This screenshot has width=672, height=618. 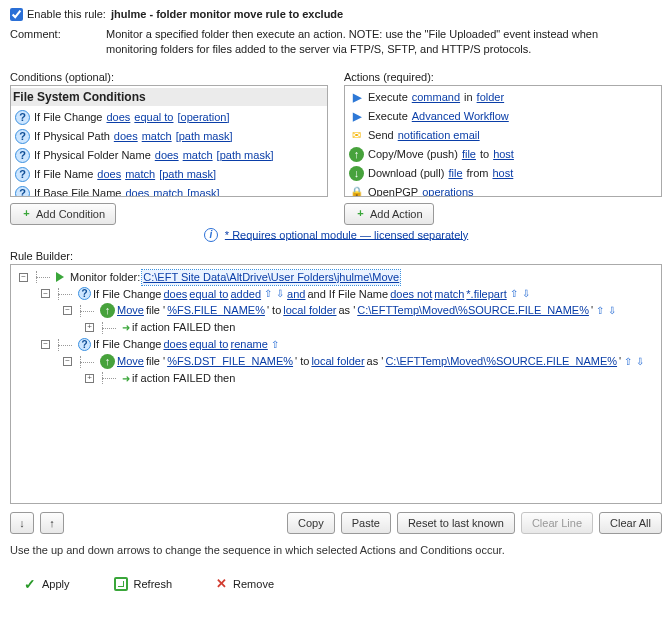 I want to click on conditions-group-header: File System Conditions, so click(x=169, y=97).